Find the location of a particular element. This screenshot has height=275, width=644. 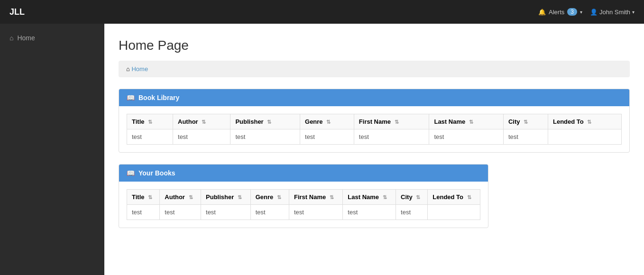

user-menu: 👤 John Smith ▾ is located at coordinates (612, 12).